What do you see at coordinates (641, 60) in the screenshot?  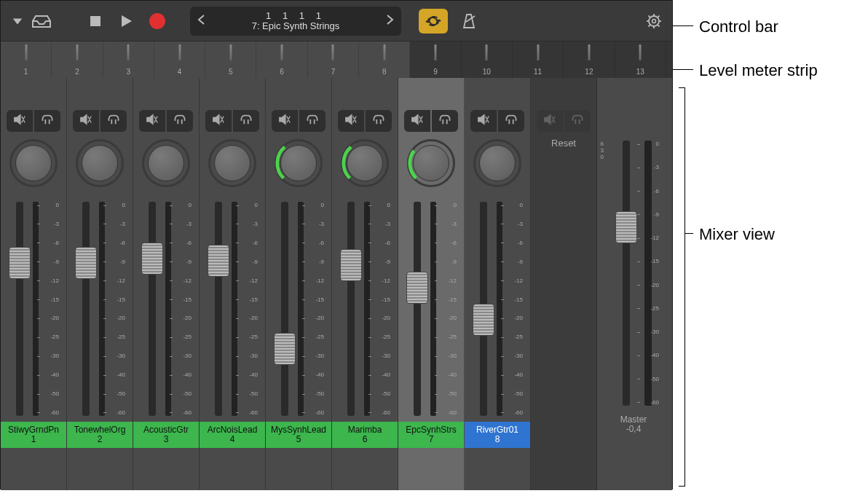 I see `meter-col-13: 13` at bounding box center [641, 60].